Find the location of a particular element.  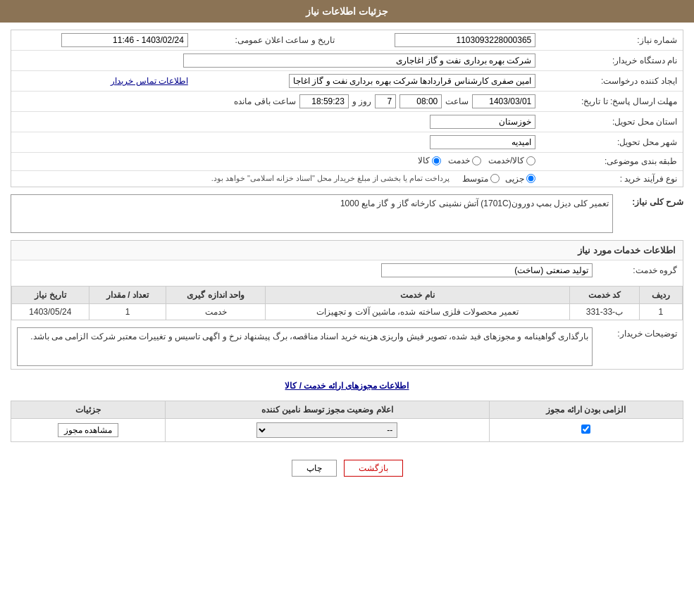

radio-motavaset: متوسط is located at coordinates (481, 179).